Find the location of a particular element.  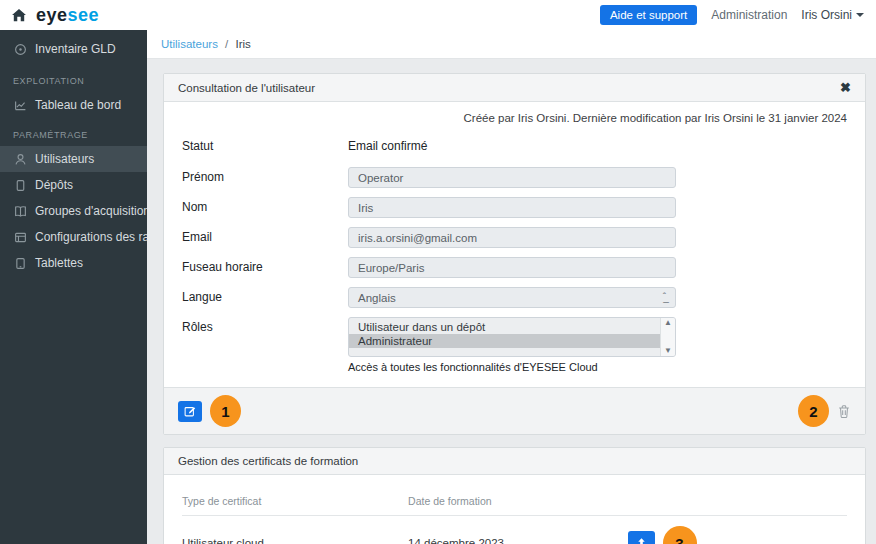

field-row-prenom: Prénom is located at coordinates (514, 178).